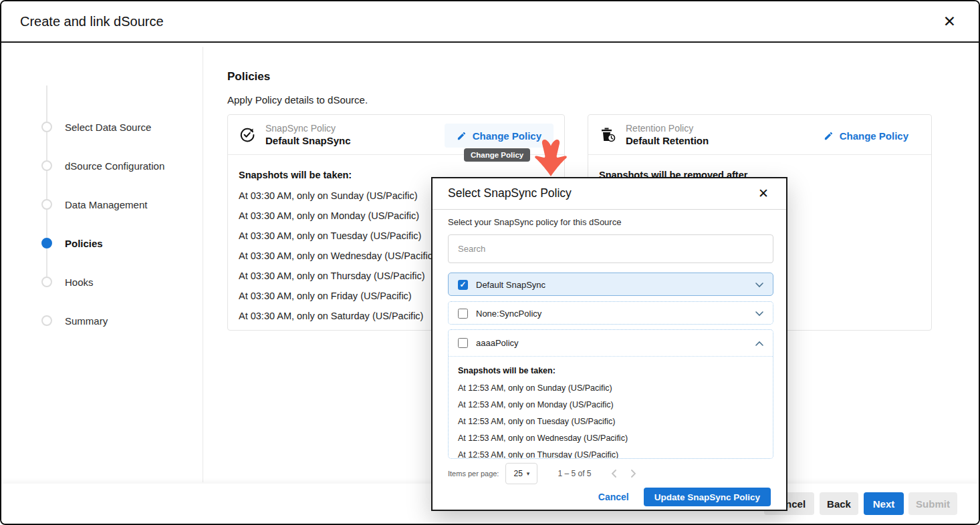 This screenshot has width=980, height=525. I want to click on retention-trash-clock-icon, so click(608, 135).